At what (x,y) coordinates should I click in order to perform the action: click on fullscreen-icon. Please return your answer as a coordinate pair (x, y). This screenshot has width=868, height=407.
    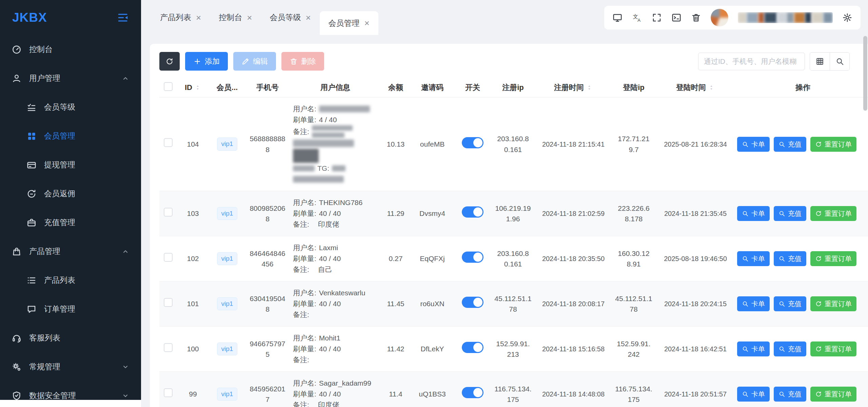
    Looking at the image, I should click on (657, 18).